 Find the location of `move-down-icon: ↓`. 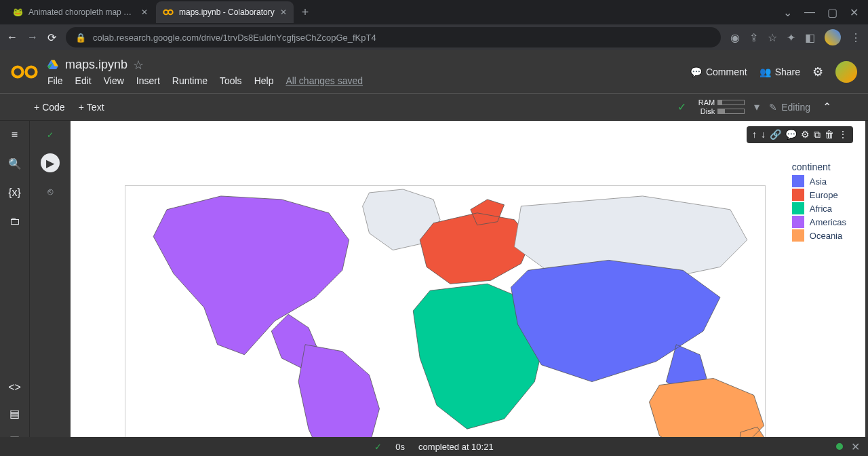

move-down-icon: ↓ is located at coordinates (764, 134).